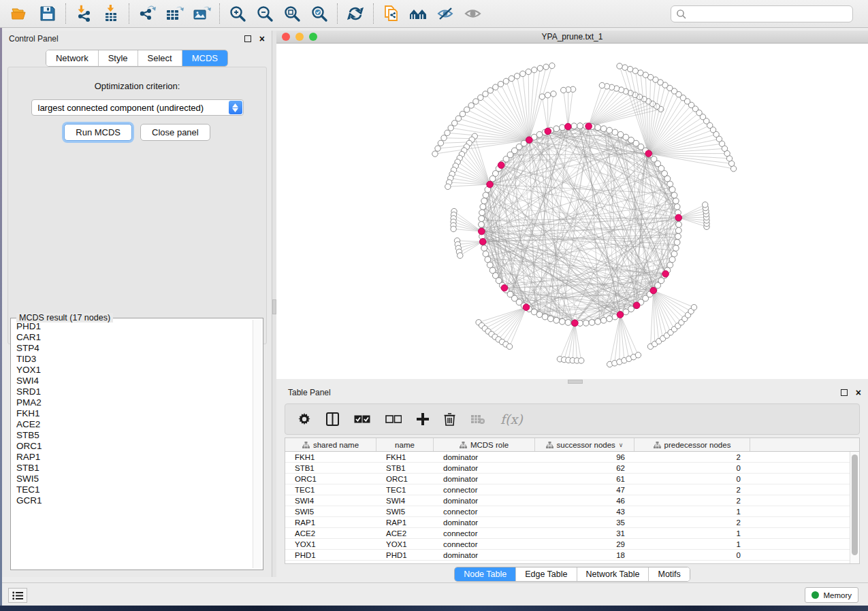 The width and height of the screenshot is (868, 611). I want to click on zoom-out-icon, so click(265, 14).